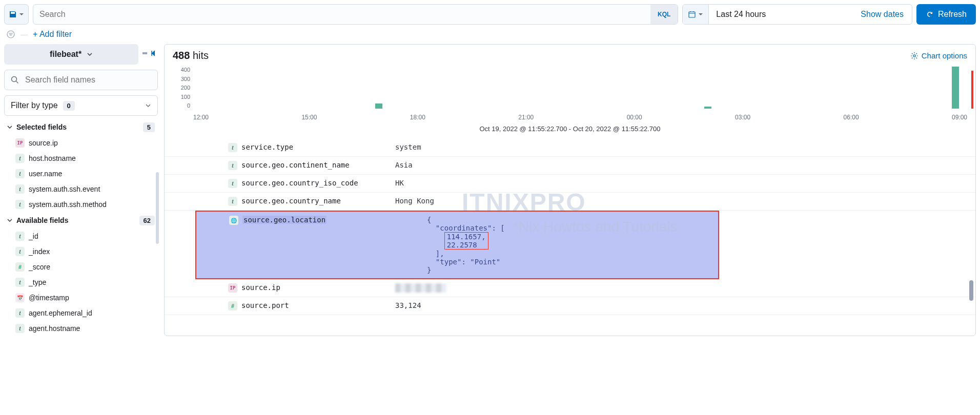 The width and height of the screenshot is (980, 415). I want to click on doc-field-value: Asia, so click(685, 165).